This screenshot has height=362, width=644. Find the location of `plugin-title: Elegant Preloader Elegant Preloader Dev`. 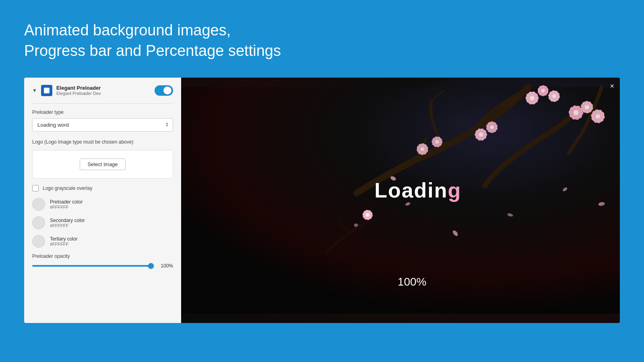

plugin-title: Elegant Preloader Elegant Preloader Dev is located at coordinates (79, 90).